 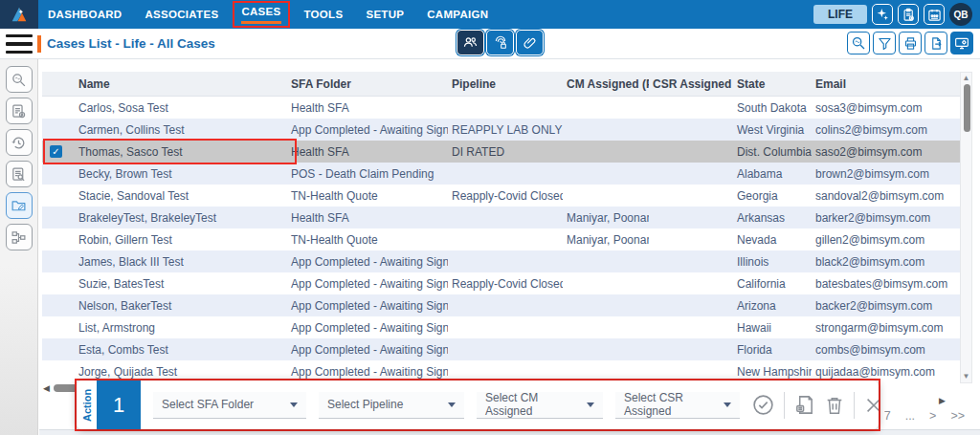 I want to click on filter-icon, so click(x=884, y=43).